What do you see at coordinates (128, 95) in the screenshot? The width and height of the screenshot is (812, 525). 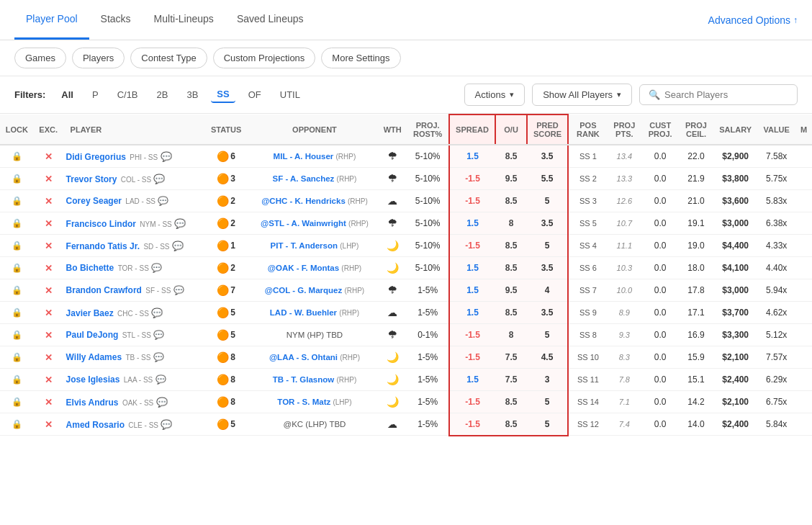 I see `filter-c1b: C/1B` at bounding box center [128, 95].